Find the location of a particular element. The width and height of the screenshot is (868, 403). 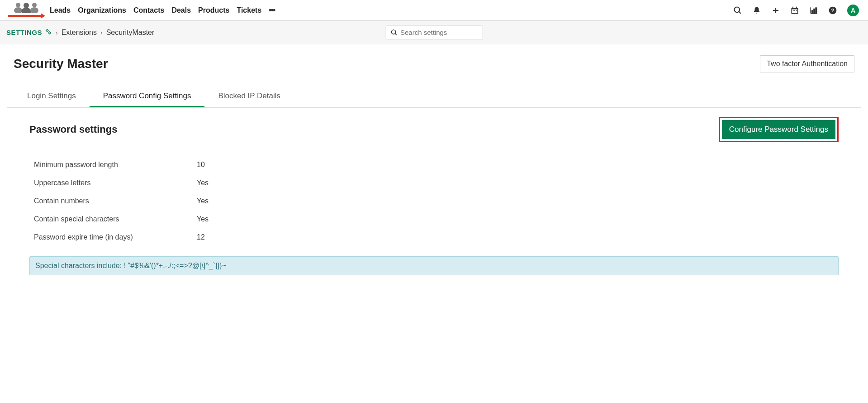

section-title: Password settings is located at coordinates (73, 130).